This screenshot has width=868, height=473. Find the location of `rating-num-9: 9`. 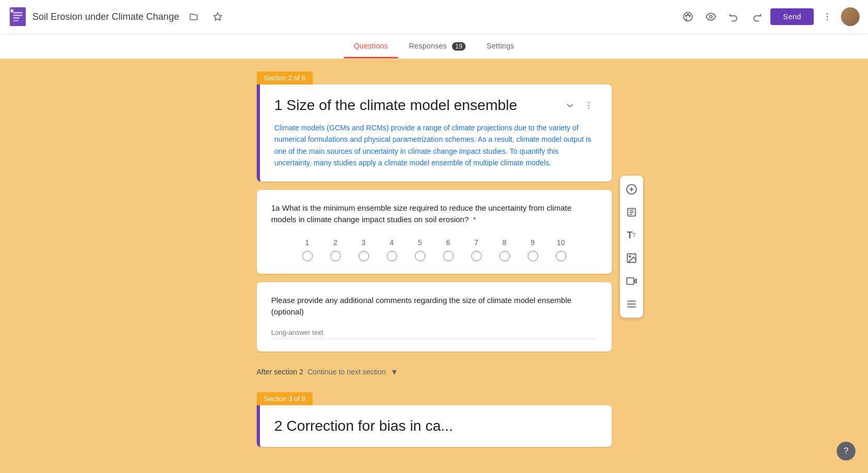

rating-num-9: 9 is located at coordinates (533, 242).